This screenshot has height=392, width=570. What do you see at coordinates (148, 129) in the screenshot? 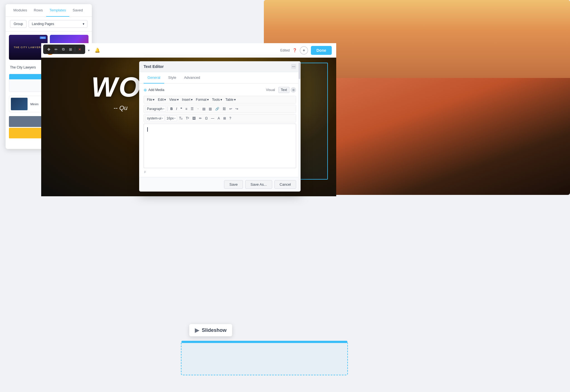
I see `text-cursor` at bounding box center [148, 129].